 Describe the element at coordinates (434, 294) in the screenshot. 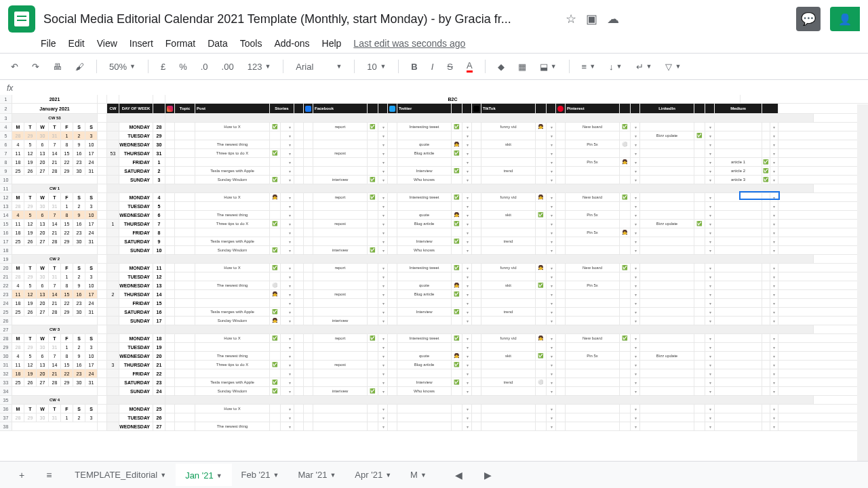

I see `schedule-row: 2311121314151617 2THURSDAY14 👧▾ repost▾ …` at that location.